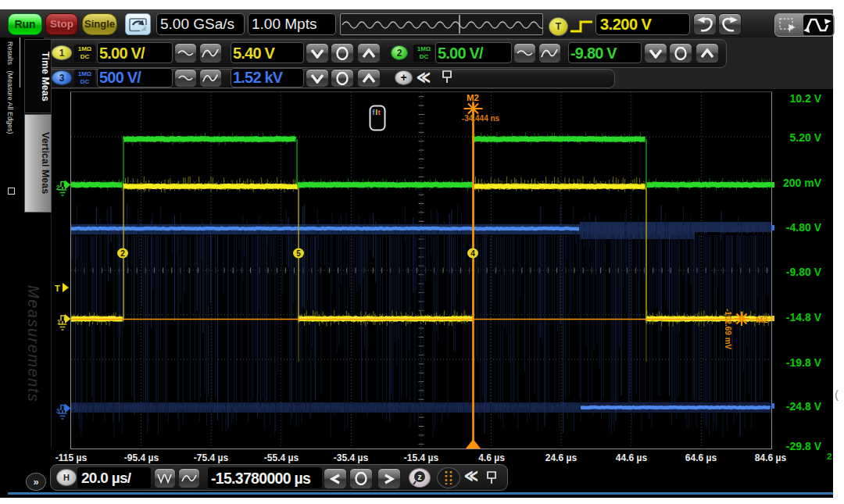  I want to click on svg-text: -102.69 mV, so click(728, 330).